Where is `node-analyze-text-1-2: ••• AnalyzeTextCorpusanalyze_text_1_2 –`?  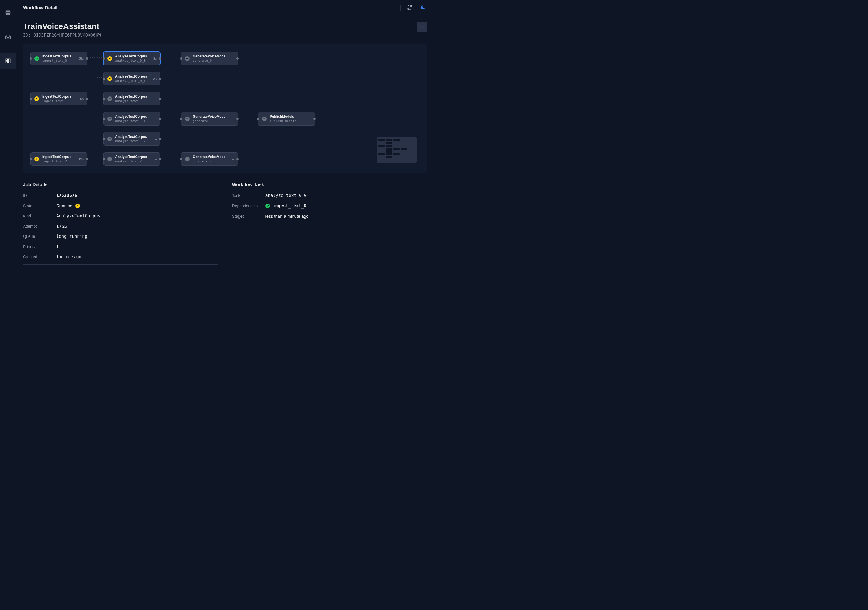
node-analyze-text-1-2: ••• AnalyzeTextCorpusanalyze_text_1_2 – is located at coordinates (132, 139).